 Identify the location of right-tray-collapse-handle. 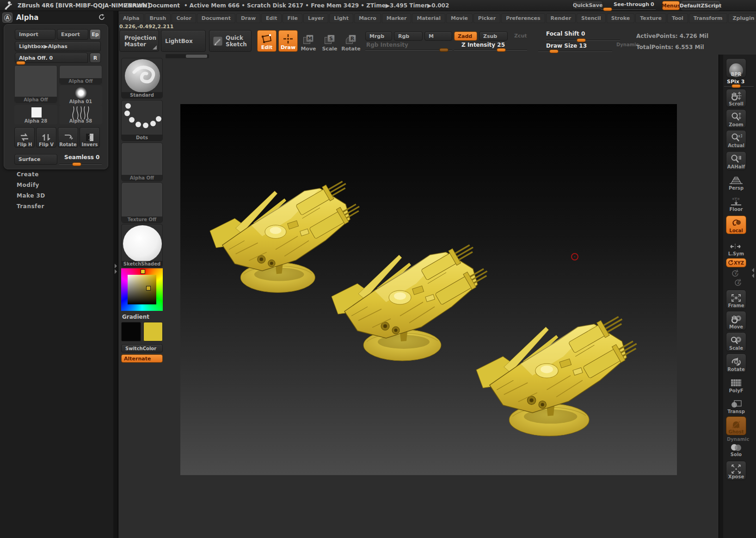
(753, 273).